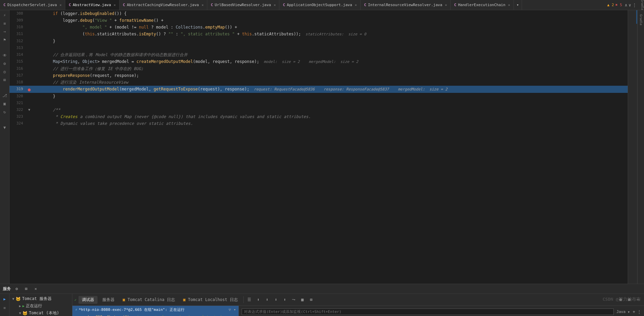  I want to click on settings-services-btn: ⚙, so click(17, 289).